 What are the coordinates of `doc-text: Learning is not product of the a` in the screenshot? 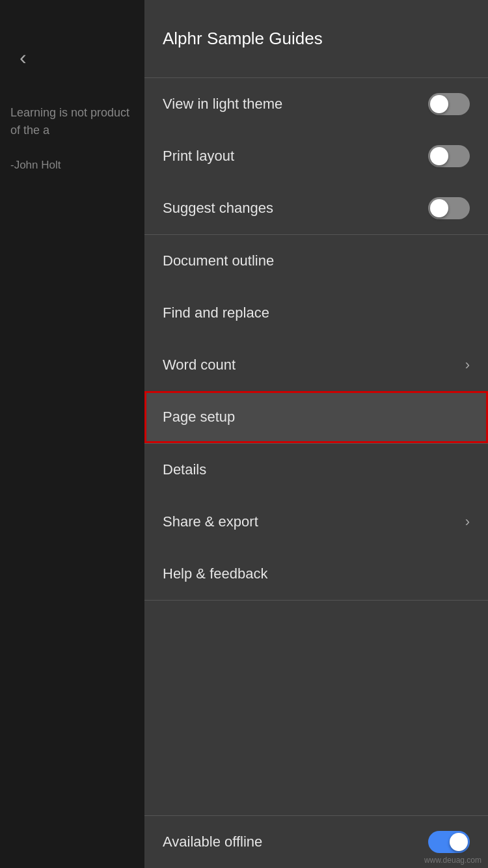 It's located at (74, 122).